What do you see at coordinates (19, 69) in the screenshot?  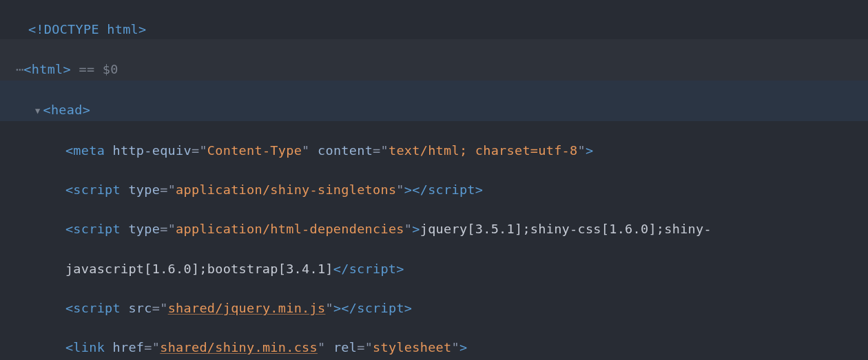 I see `ellipsis-icon: ⋯` at bounding box center [19, 69].